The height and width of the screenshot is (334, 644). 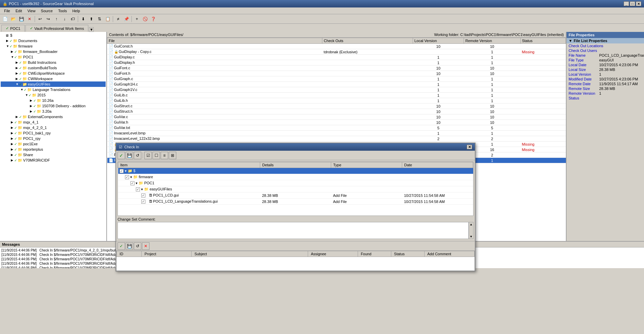 I want to click on close-button: ✕, so click(x=639, y=4).